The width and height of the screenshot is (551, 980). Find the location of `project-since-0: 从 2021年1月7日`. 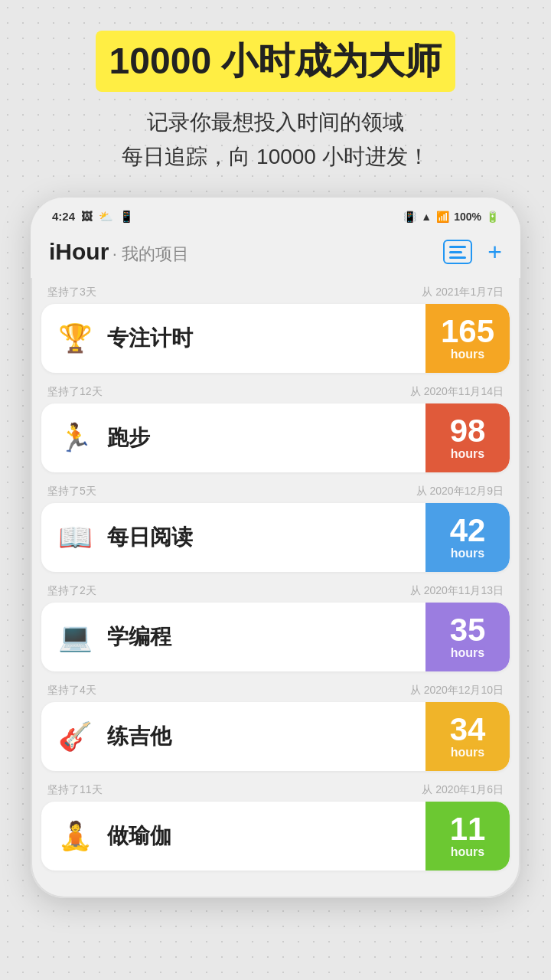

project-since-0: 从 2021年1月7日 is located at coordinates (462, 292).